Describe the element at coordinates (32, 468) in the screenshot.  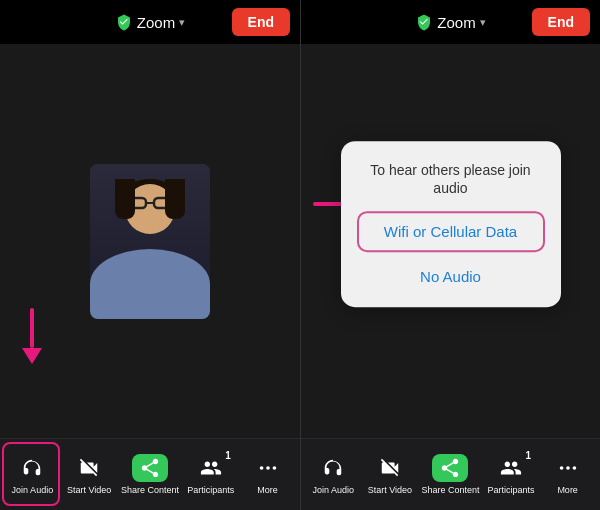
I see `headphone-icon` at that location.